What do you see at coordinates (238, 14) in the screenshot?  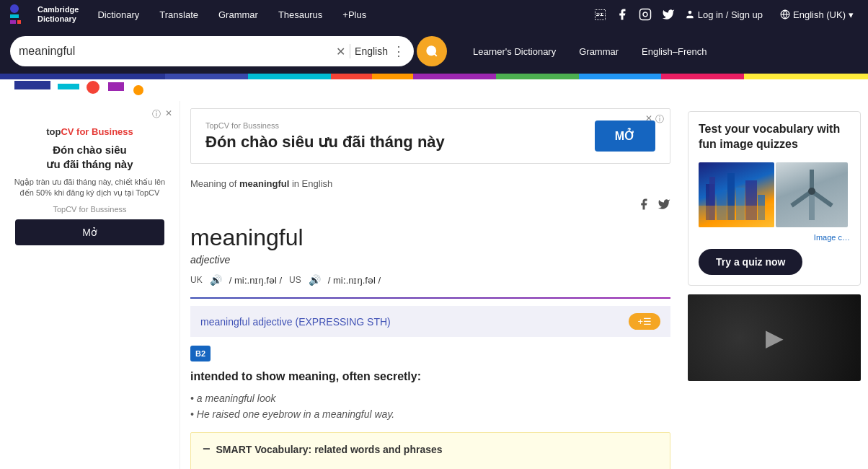 I see `nav-grammar: Grammar` at bounding box center [238, 14].